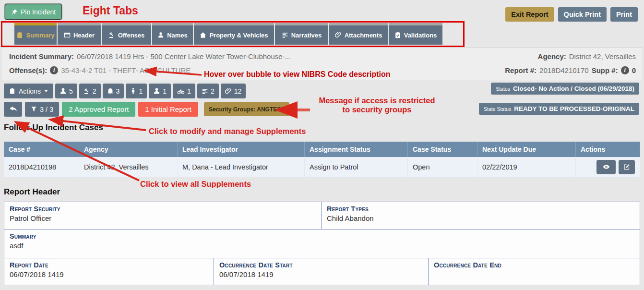 Image resolution: width=644 pixels, height=290 pixels. I want to click on view-all-supplements-button, so click(13, 109).